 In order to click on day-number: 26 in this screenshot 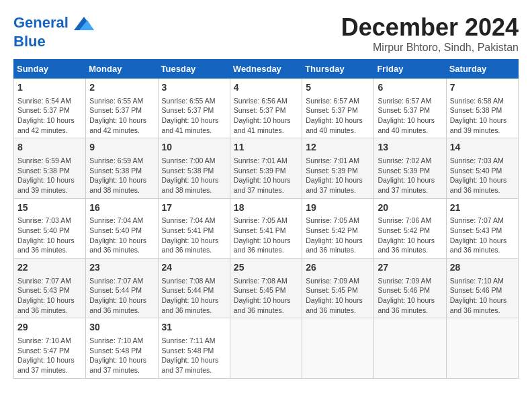, I will do `click(338, 268)`.